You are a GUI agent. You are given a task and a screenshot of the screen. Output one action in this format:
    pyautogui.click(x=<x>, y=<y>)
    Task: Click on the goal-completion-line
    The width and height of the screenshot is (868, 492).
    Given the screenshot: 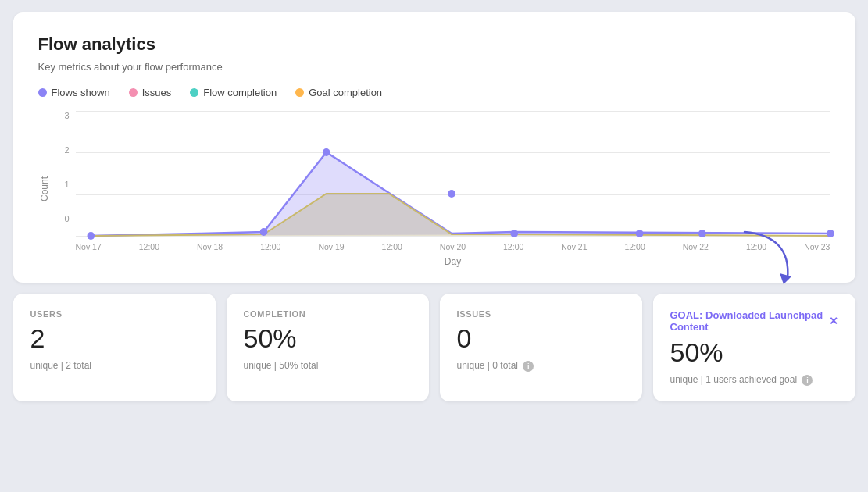 What is the action you would take?
    pyautogui.click(x=461, y=215)
    